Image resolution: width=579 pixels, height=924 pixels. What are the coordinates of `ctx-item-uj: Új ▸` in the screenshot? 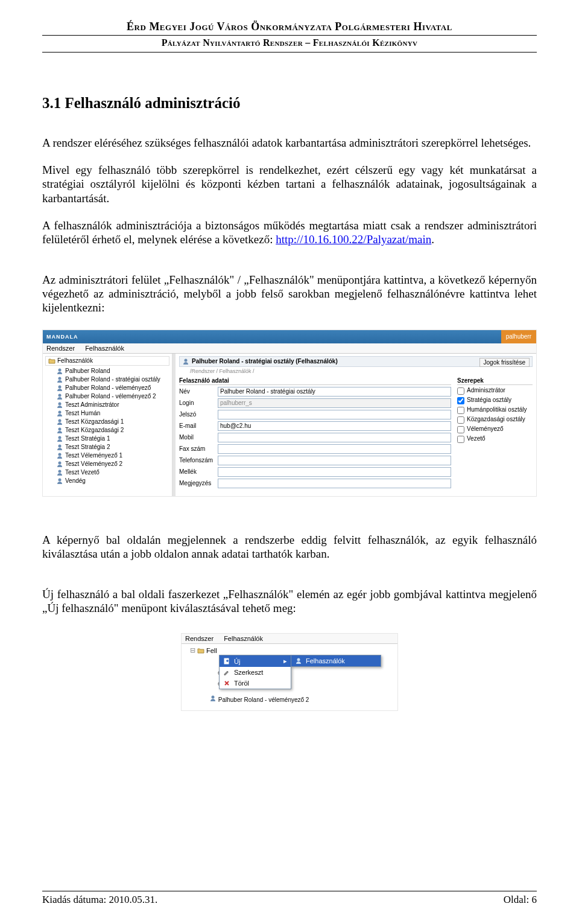 It's located at (255, 661).